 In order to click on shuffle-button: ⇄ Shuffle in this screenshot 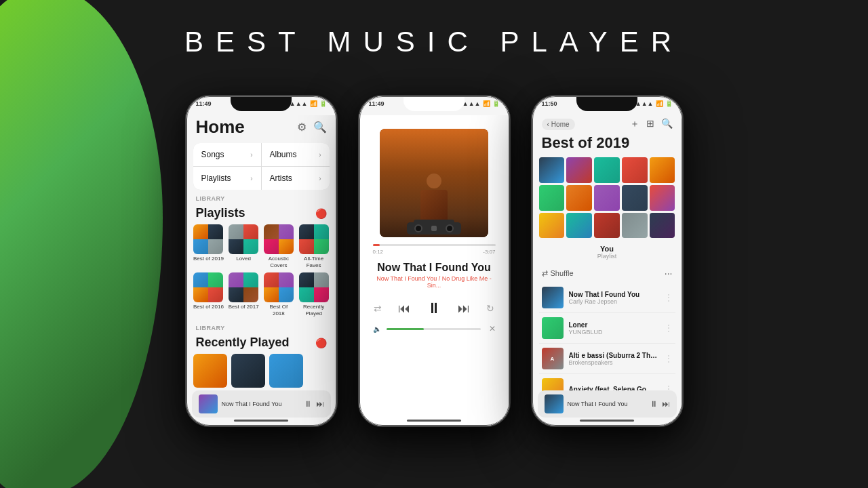, I will do `click(557, 274)`.